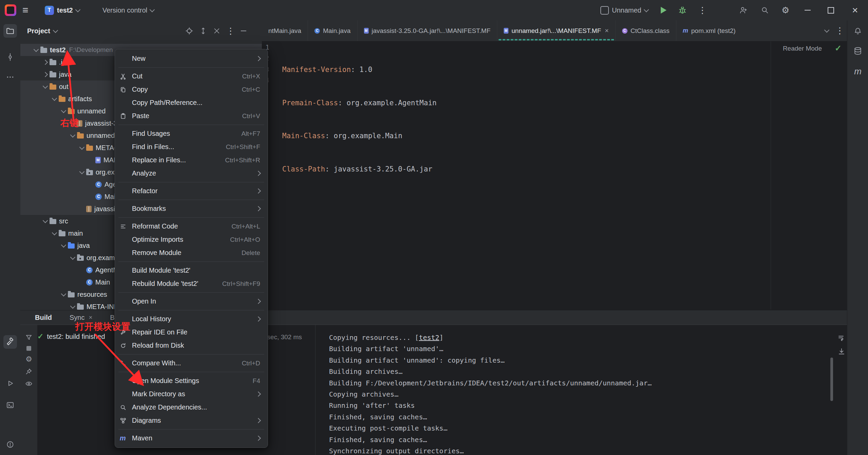 This screenshot has width=868, height=455. What do you see at coordinates (556, 31) in the screenshot?
I see `editor-tab-active: unnamed.jar!\...\MANIFEST.MF×` at bounding box center [556, 31].